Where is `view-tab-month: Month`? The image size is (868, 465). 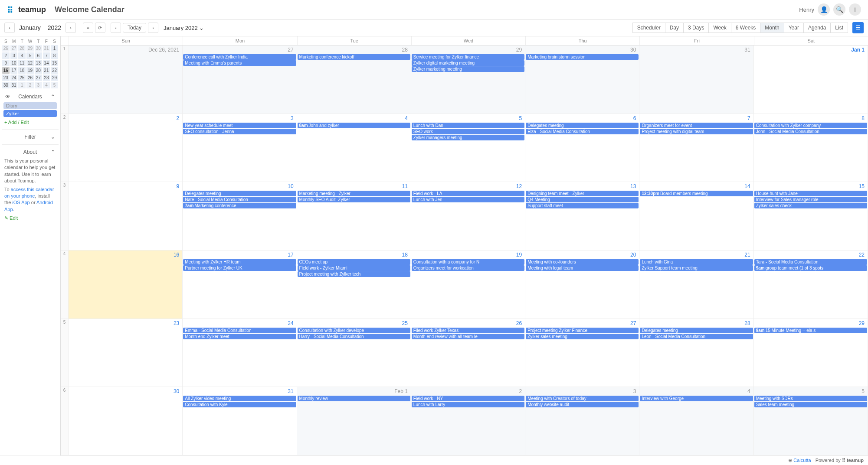
view-tab-month: Month is located at coordinates (772, 28).